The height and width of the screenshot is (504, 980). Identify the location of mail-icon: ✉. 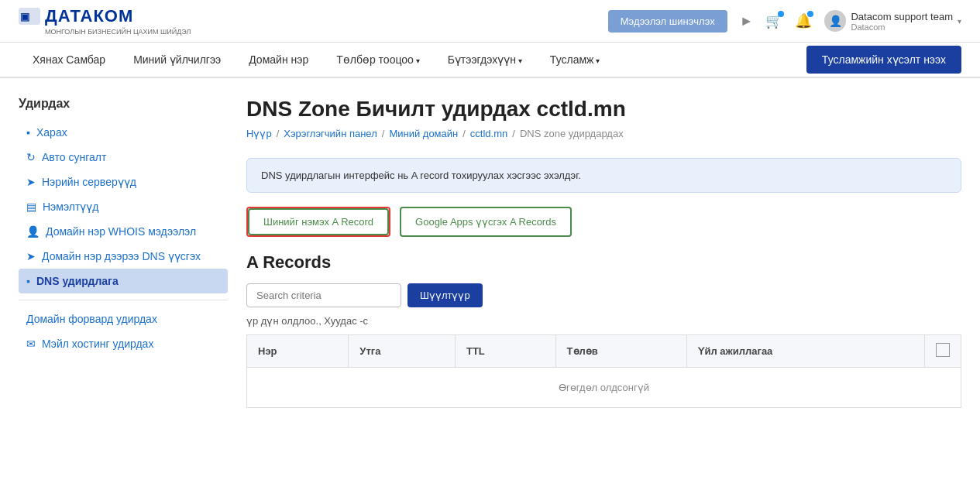
(31, 344).